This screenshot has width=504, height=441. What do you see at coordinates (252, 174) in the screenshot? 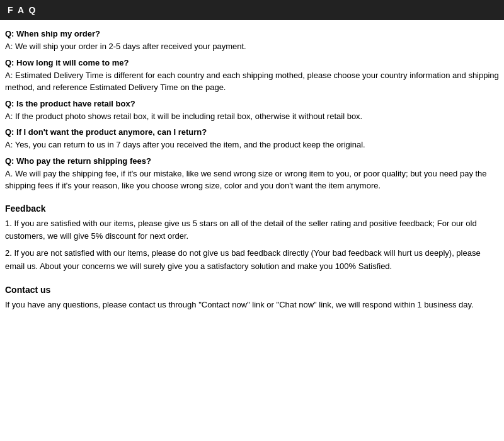
I see `faq-item-5: Q: Who pay the return shipping fees? A. …` at bounding box center [252, 174].